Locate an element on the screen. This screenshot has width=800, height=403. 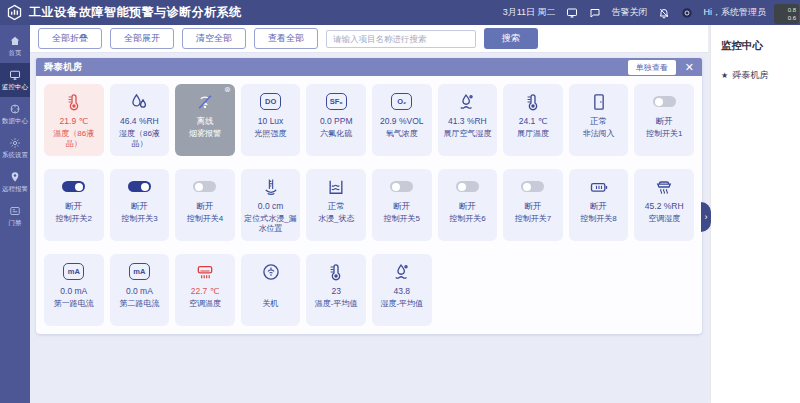
sensor-value: 10 Lux is located at coordinates (271, 121).